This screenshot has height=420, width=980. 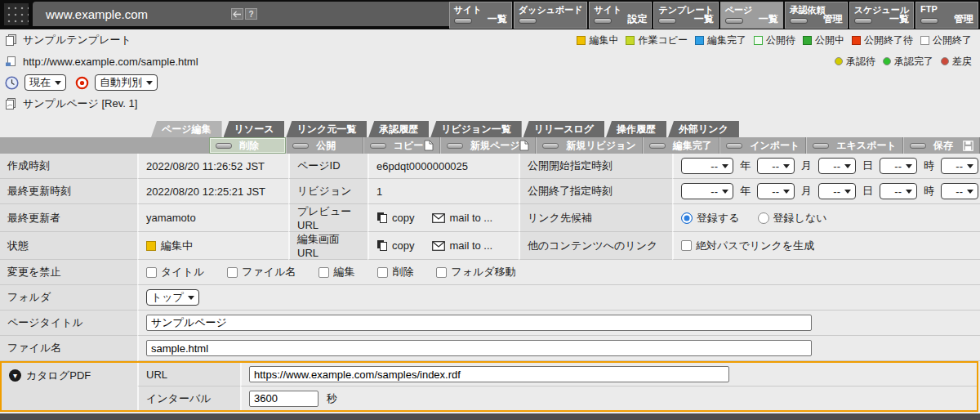 I want to click on forbid-folder-move-checkbox: フォルダ移動, so click(x=475, y=272).